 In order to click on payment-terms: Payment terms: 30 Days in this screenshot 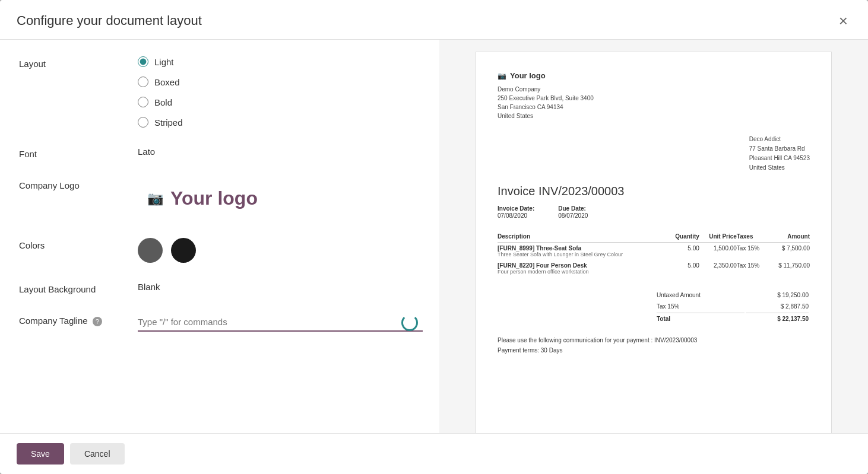, I will do `click(654, 350)`.